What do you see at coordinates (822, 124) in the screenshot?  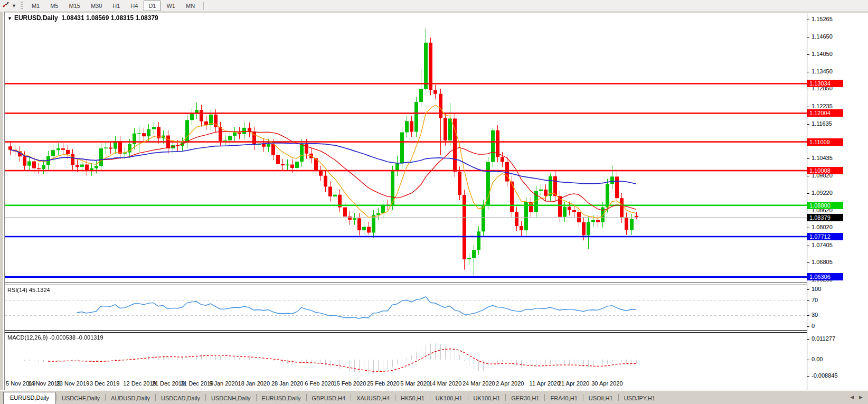 I see `price-axis-tick: 1.11635` at bounding box center [822, 124].